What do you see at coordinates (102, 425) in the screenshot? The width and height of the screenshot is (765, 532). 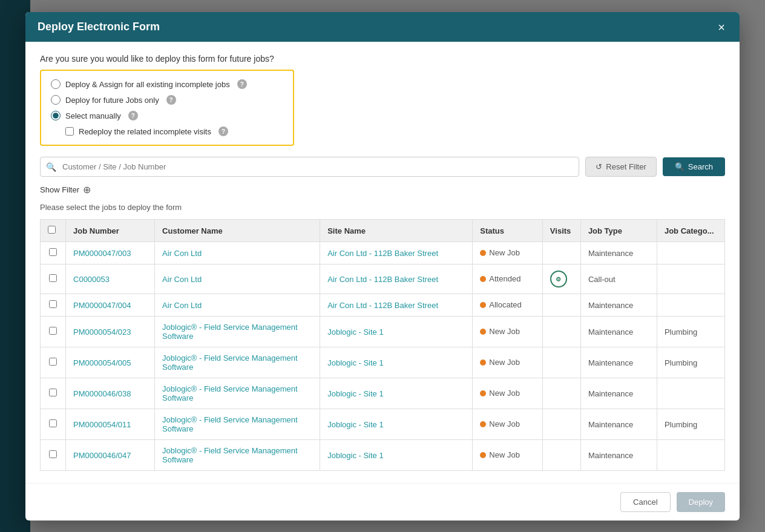 I see `job-number-link: PM0000054/011` at bounding box center [102, 425].